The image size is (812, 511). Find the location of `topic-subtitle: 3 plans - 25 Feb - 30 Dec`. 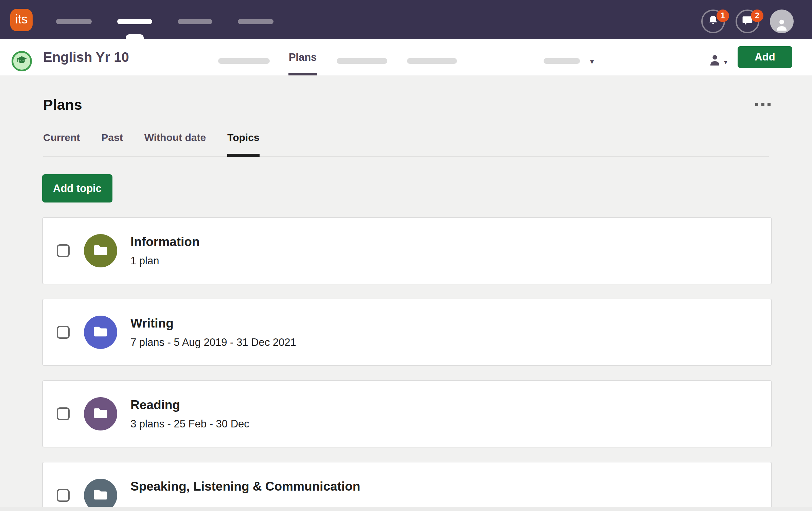

topic-subtitle: 3 plans - 25 Feb - 30 Dec is located at coordinates (190, 424).